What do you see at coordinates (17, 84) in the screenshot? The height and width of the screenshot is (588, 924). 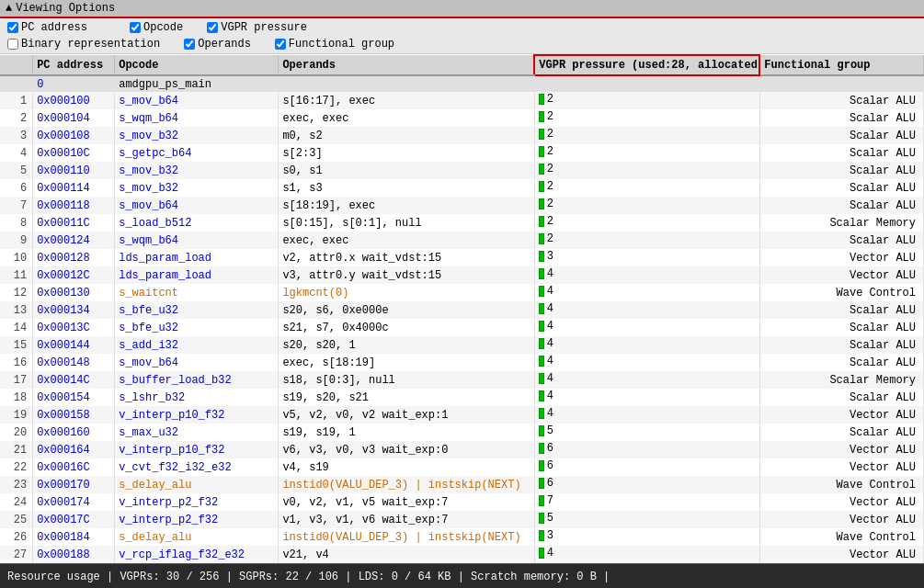 I see `cell-idx` at bounding box center [17, 84].